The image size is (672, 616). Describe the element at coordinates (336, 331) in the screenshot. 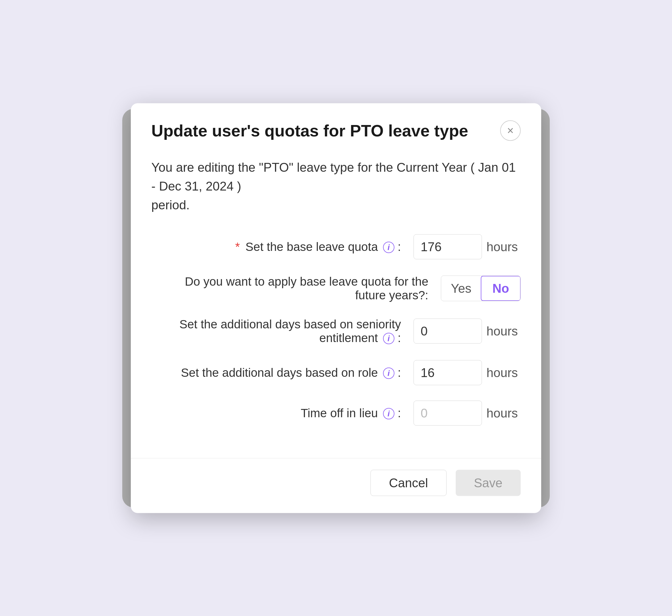

I see `seniority-row: Set the additional days based on seniori…` at that location.